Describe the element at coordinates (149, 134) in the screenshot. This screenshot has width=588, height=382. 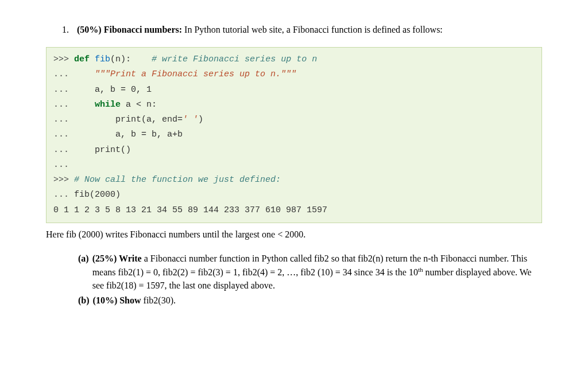
I see `code-line: a, b = b, a+b` at that location.